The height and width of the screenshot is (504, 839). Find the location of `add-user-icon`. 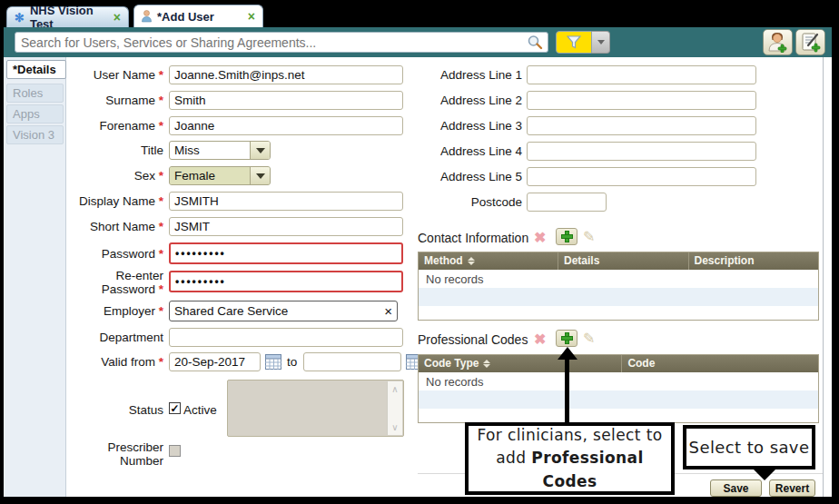

add-user-icon is located at coordinates (778, 42).